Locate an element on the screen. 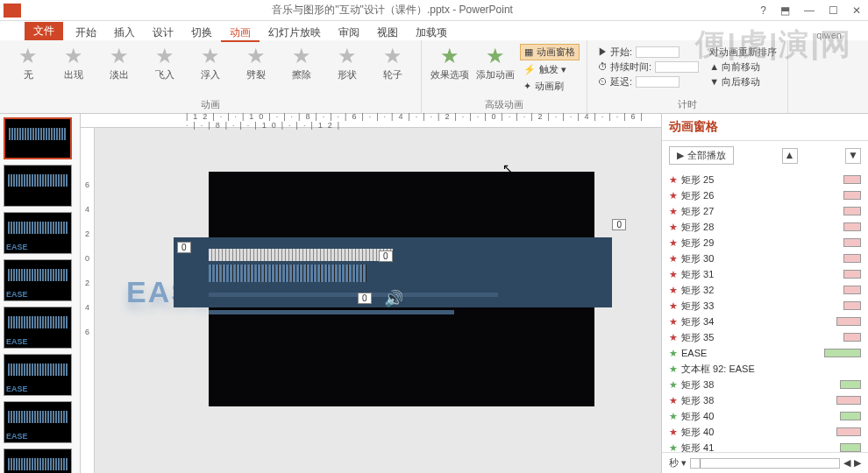  anim-preset-劈裂: ★劈裂 is located at coordinates (256, 63).